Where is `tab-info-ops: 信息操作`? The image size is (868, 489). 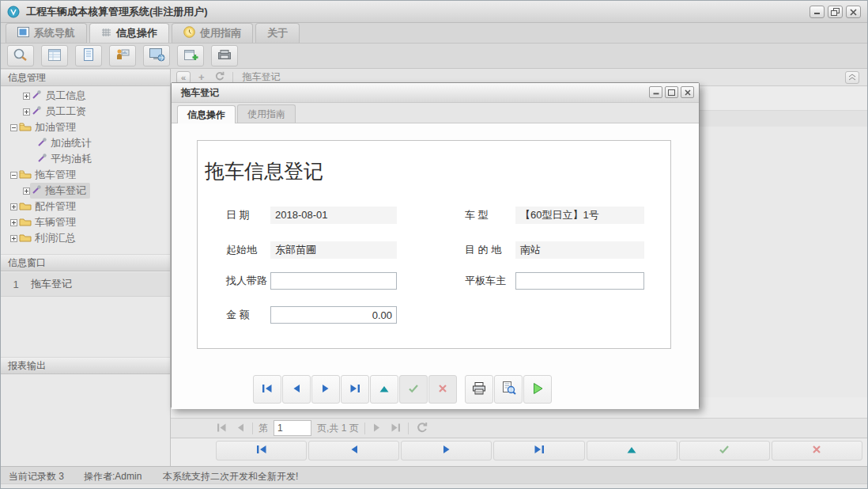
tab-info-ops: 信息操作 is located at coordinates (130, 33).